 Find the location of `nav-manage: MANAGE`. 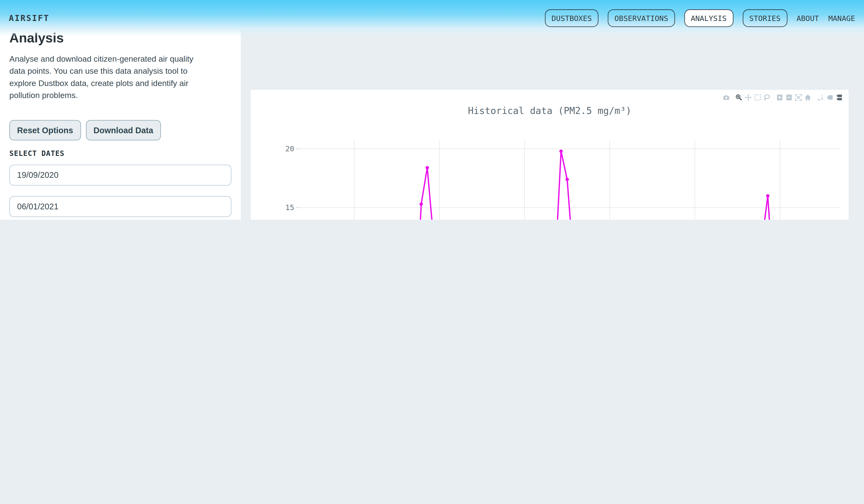

nav-manage: MANAGE is located at coordinates (842, 18).